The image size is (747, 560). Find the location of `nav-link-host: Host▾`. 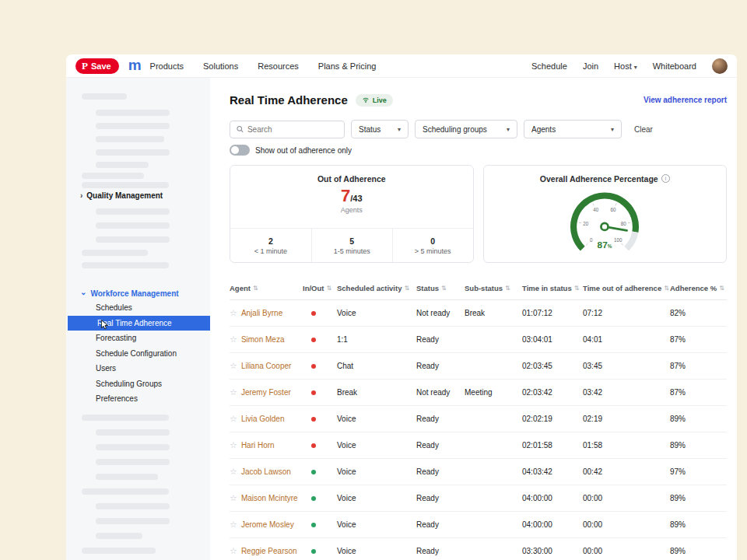

nav-link-host: Host▾ is located at coordinates (626, 66).